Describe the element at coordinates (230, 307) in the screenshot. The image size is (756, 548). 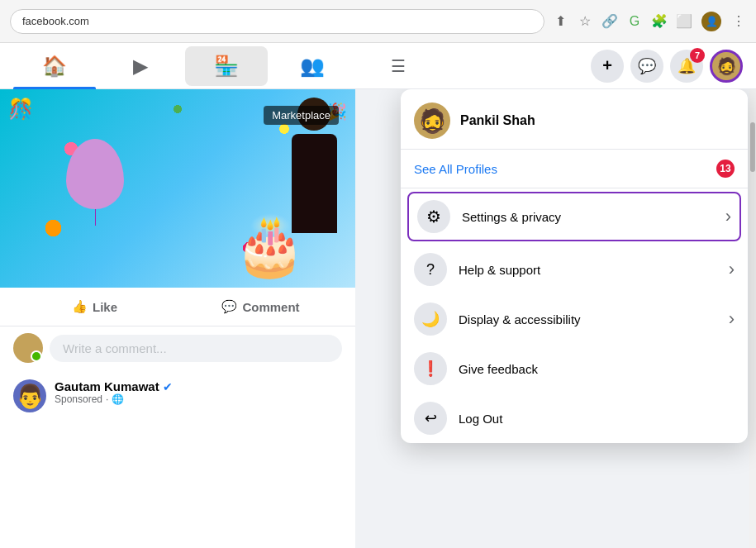
I see `comment-icon: 💬` at that location.